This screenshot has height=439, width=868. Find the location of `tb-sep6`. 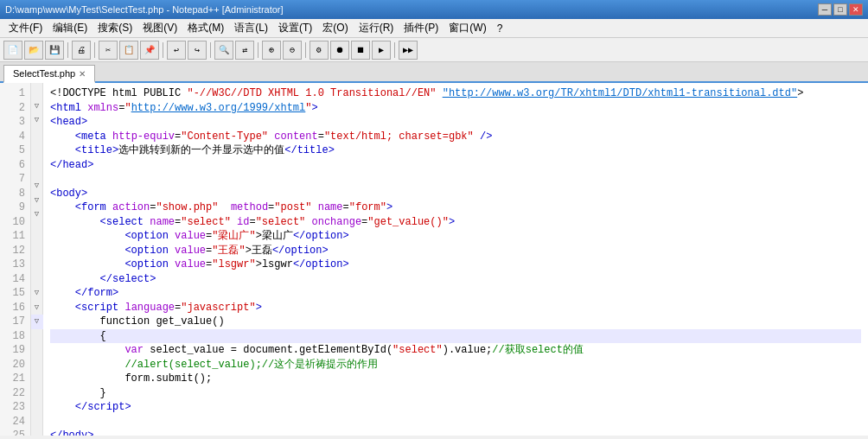

tb-sep6 is located at coordinates (306, 50).